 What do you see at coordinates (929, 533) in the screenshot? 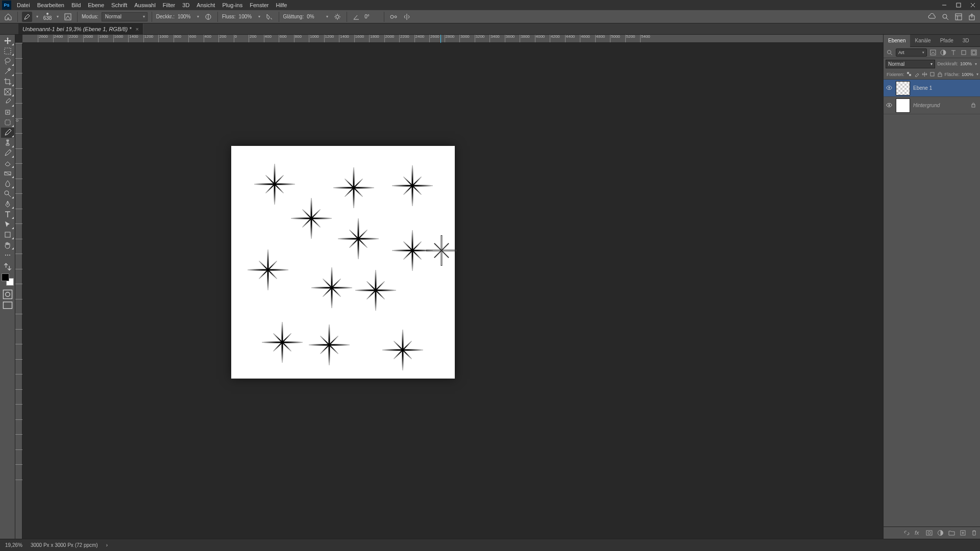
I see `mask-icon` at bounding box center [929, 533].